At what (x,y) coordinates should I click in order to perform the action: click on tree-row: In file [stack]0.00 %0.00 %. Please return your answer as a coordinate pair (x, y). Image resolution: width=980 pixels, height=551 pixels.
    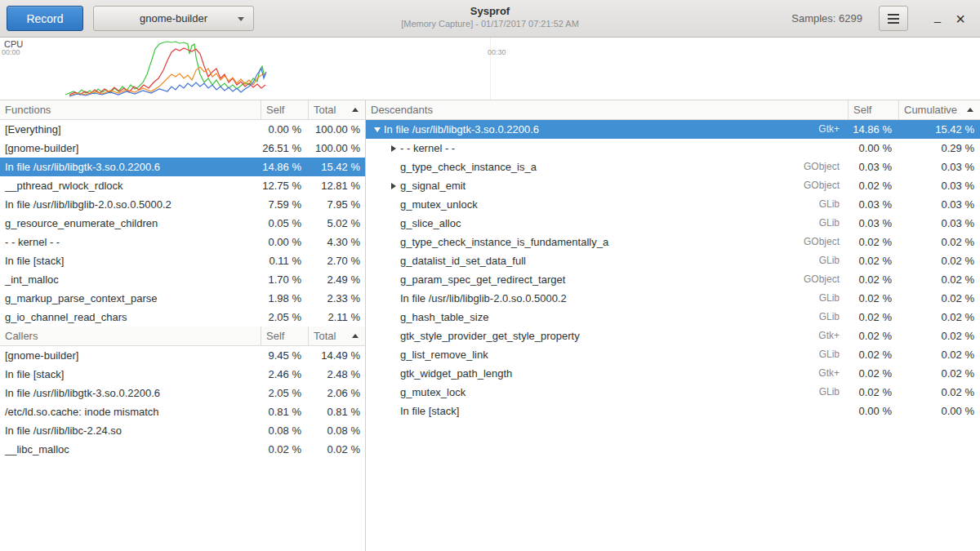
    Looking at the image, I should click on (673, 411).